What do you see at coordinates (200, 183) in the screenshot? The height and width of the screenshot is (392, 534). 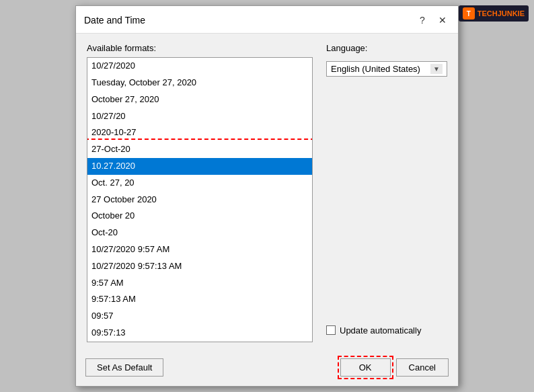 I see `format-item: Oct. 27, 20` at bounding box center [200, 183].